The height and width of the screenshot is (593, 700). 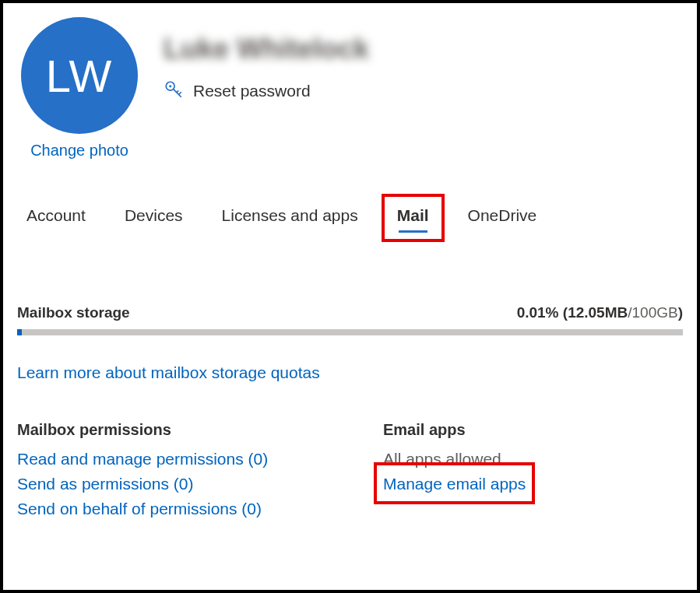 What do you see at coordinates (142, 459) in the screenshot?
I see `read-manage-permissions-link: Read and manage permissions (0)` at bounding box center [142, 459].